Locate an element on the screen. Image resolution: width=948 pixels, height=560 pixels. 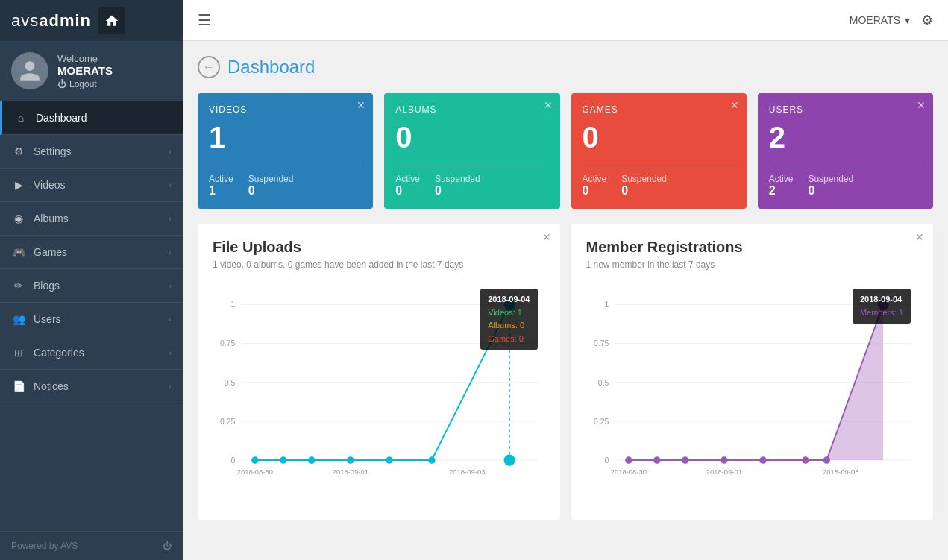
stat-card-games: ✕ GAMES 0 Active 0 Suspended 0 is located at coordinates (659, 151).